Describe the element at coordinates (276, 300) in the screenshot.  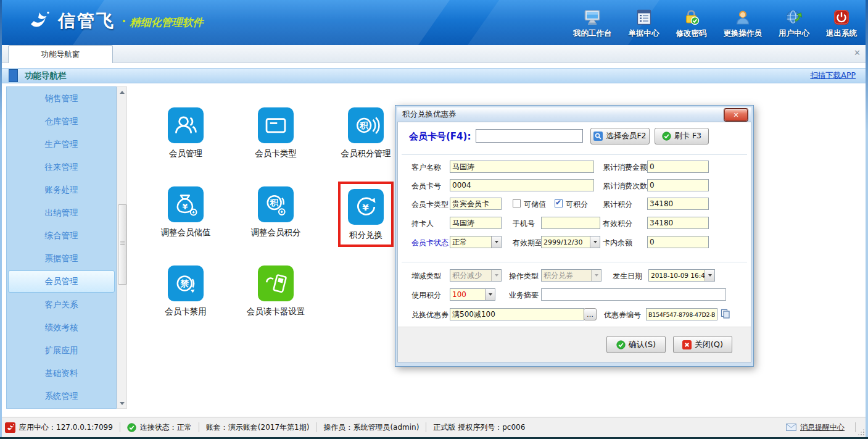
I see `app-tile: 会员读卡器设置` at that location.